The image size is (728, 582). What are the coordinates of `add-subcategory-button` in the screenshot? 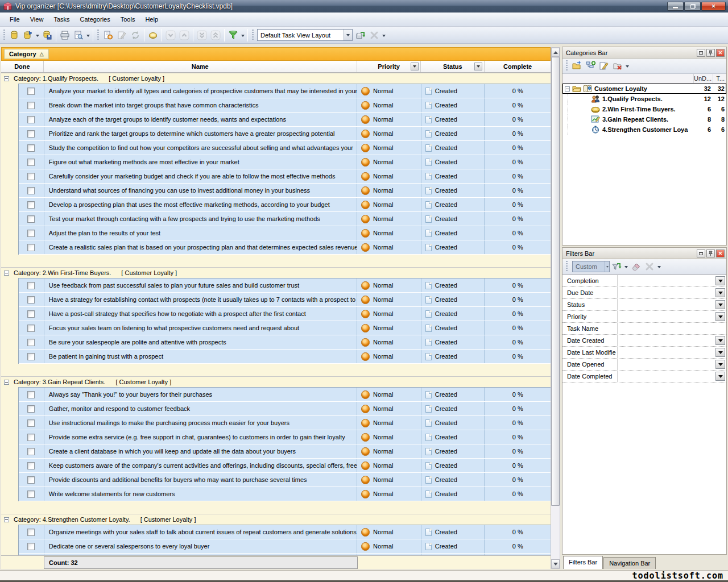 It's located at (590, 66).